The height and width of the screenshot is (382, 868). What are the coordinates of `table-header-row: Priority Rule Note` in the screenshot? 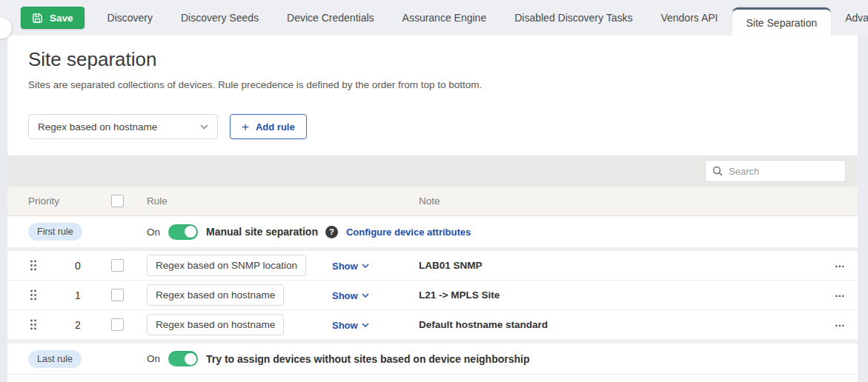 It's located at (433, 201).